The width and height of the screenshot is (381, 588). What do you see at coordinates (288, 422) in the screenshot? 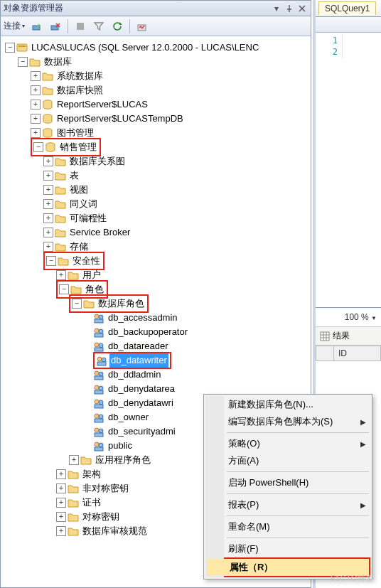
I see `ctx-script-as: 编写数据库角色脚本为(S)▶` at bounding box center [288, 422].